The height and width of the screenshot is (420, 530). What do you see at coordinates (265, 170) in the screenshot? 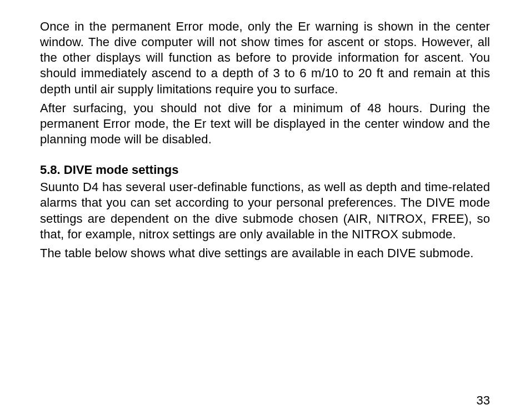
I see `section-heading: 5.8. DIVE mode settings` at bounding box center [265, 170].